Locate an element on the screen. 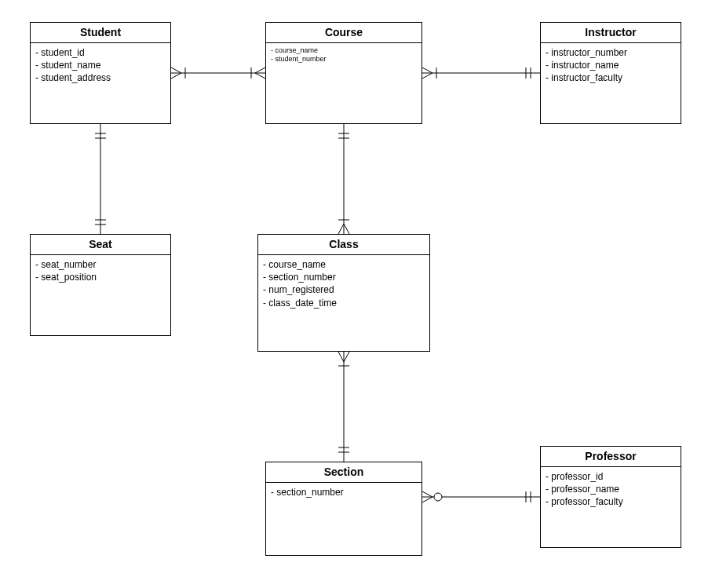  attr: - professor_name is located at coordinates (611, 489).